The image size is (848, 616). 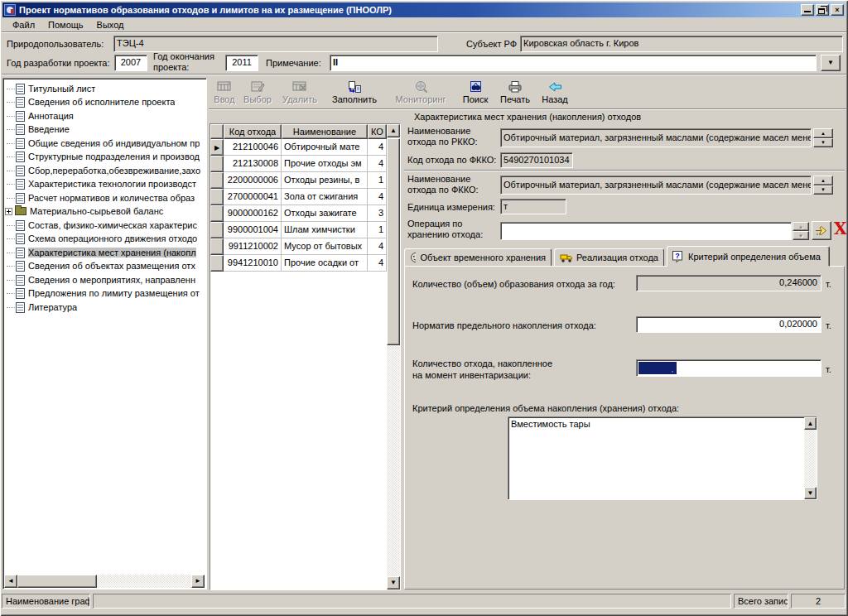 What do you see at coordinates (610, 257) in the screenshot?
I see `tab-waste-realization: Реализация отхода` at bounding box center [610, 257].